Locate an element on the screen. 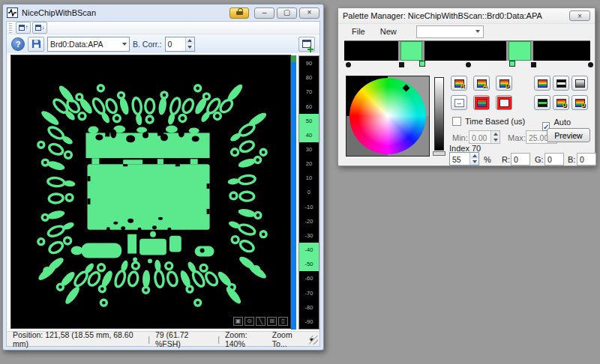 The height and width of the screenshot is (364, 600). add-palette-button: A is located at coordinates (482, 83).